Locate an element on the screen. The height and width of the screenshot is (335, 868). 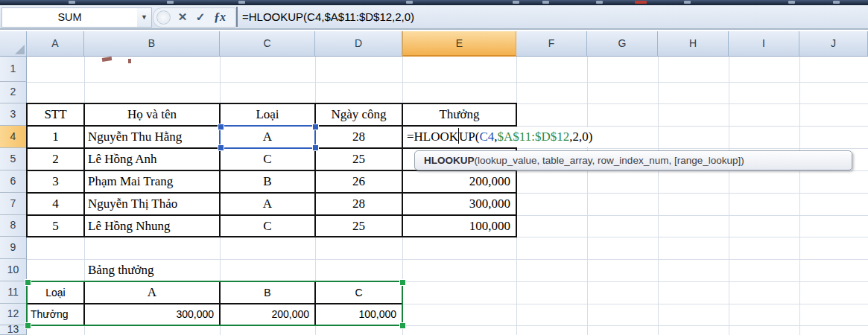
formula-segment: ,2,0) is located at coordinates (581, 137).